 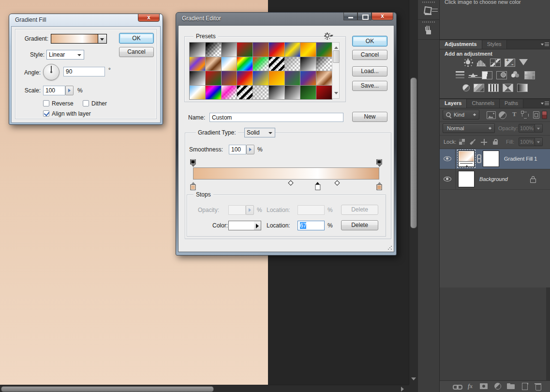 What do you see at coordinates (484, 142) in the screenshot?
I see `lock-position-icon` at bounding box center [484, 142].